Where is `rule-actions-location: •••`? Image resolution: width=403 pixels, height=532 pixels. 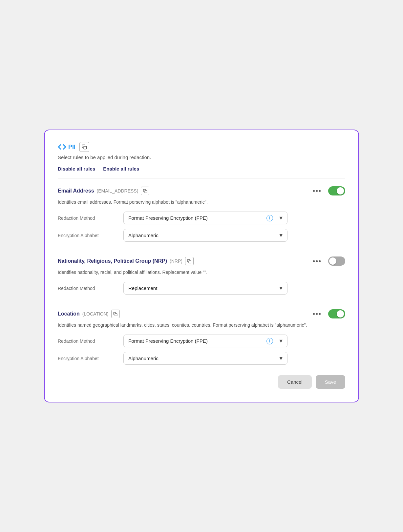
rule-actions-location: ••• is located at coordinates (328, 314).